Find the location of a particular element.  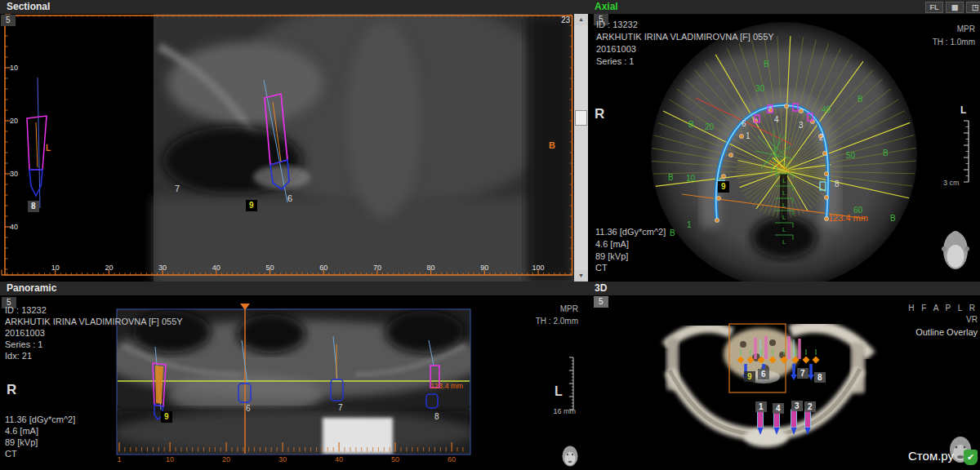

pano-implant6-label: 6 is located at coordinates (248, 408).